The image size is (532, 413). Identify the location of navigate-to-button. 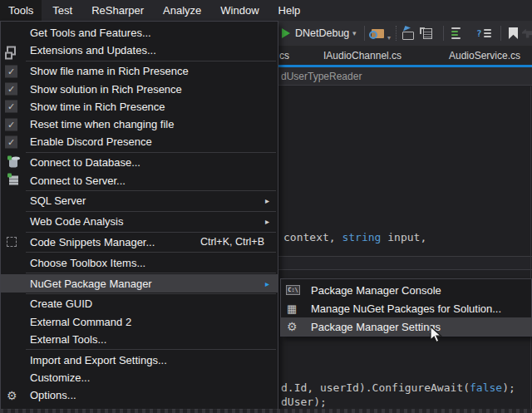
(408, 33).